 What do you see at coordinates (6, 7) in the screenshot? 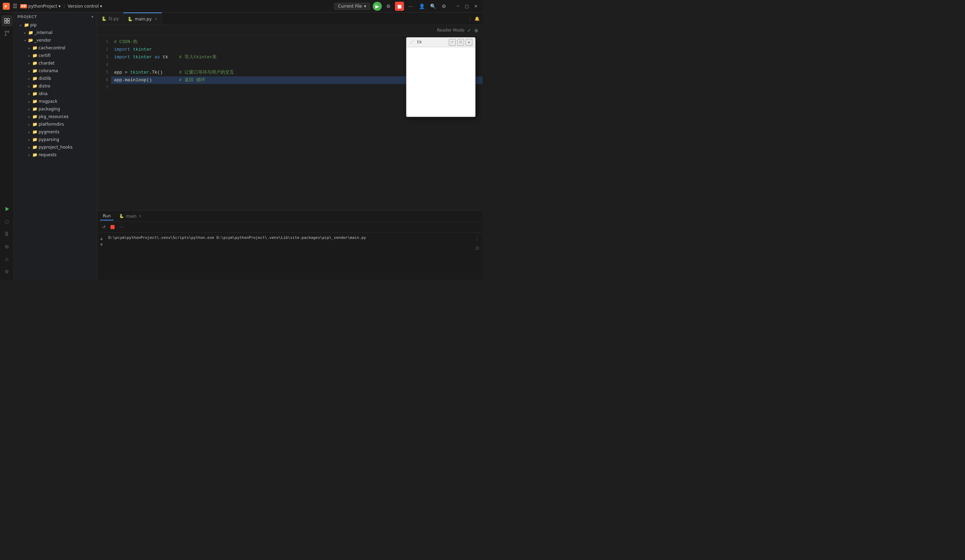
I see `svg-text: P` at bounding box center [6, 7].